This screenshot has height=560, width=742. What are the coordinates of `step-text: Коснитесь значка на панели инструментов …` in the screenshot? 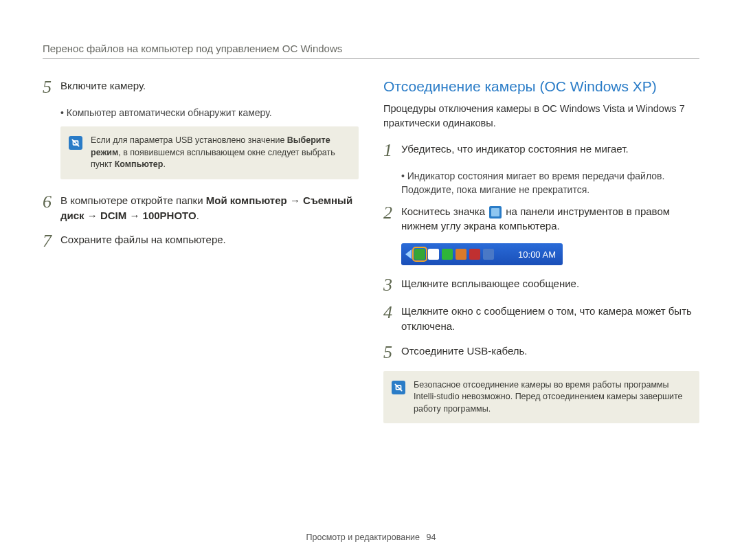 It's located at (550, 219).